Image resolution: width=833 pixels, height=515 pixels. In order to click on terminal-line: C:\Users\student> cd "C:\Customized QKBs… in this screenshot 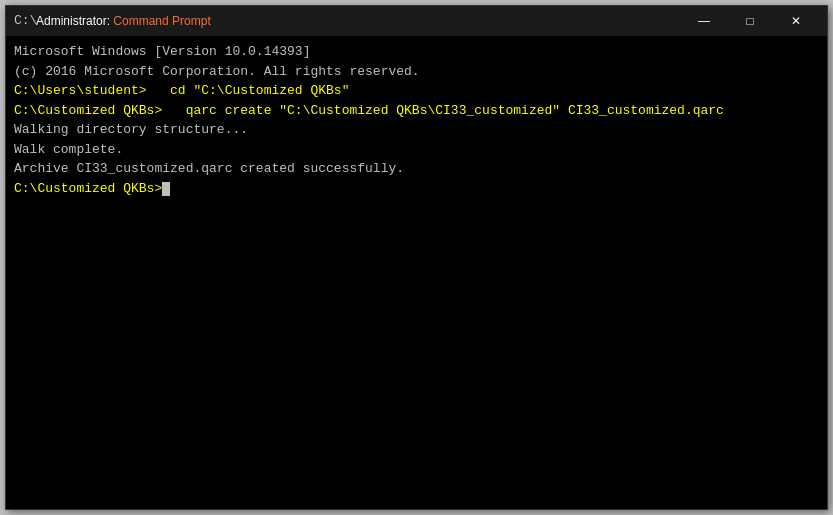, I will do `click(416, 91)`.